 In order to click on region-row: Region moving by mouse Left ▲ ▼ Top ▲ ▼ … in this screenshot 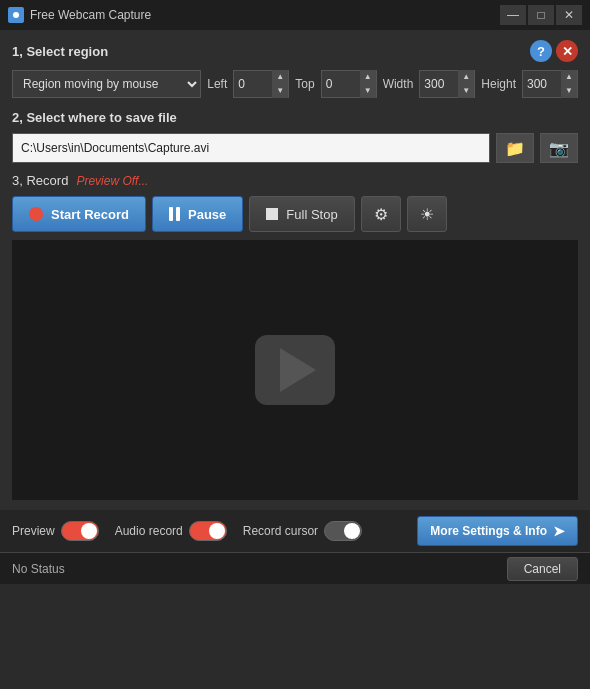, I will do `click(295, 84)`.